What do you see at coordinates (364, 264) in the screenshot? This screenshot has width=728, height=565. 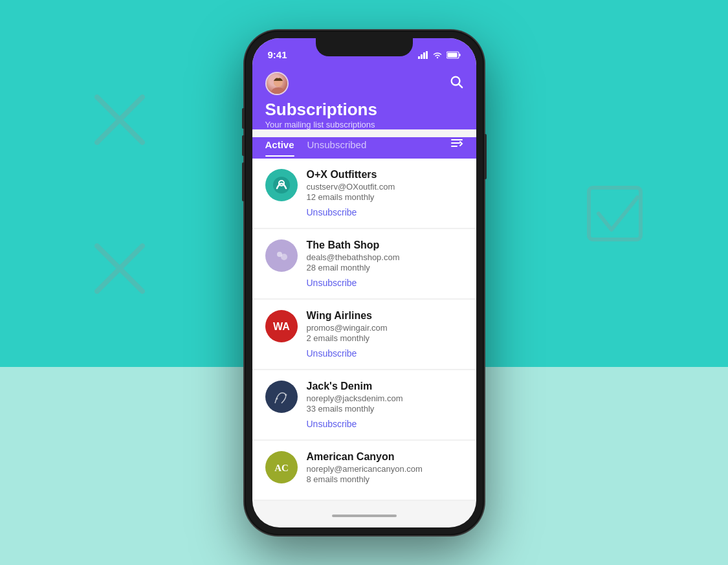 I see `subscription-item-bath-shop: The Bath Shop deals@thebathshop.com 28 e…` at bounding box center [364, 264].